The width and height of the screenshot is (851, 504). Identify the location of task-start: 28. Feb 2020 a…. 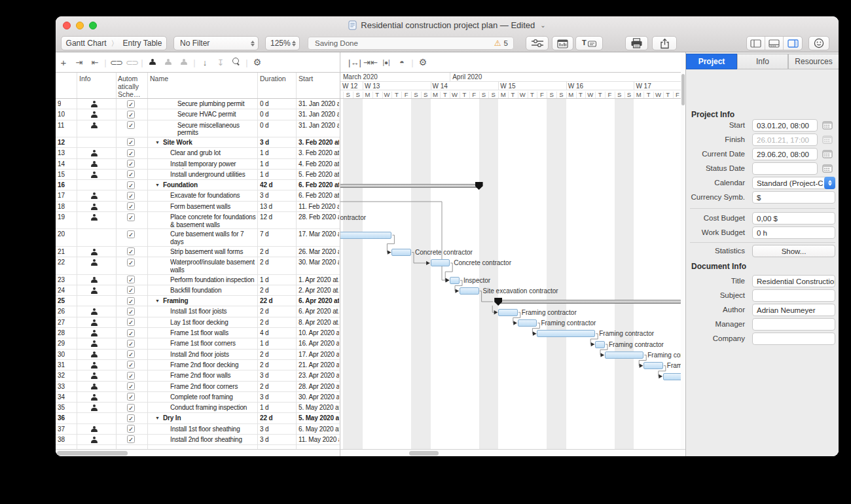
(319, 217).